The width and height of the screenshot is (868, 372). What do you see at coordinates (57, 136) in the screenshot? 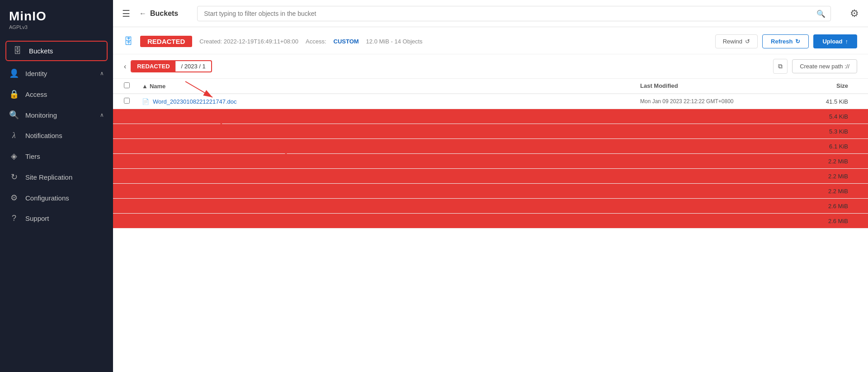
I see `sidebar-item-notifications: λ Notifications` at bounding box center [57, 136].